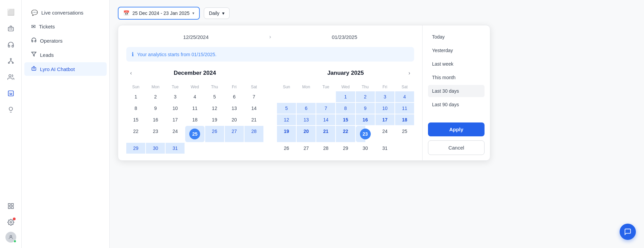 The image size is (644, 248). What do you see at coordinates (66, 41) in the screenshot?
I see `sidebar-item-operators: Operators` at bounding box center [66, 41].